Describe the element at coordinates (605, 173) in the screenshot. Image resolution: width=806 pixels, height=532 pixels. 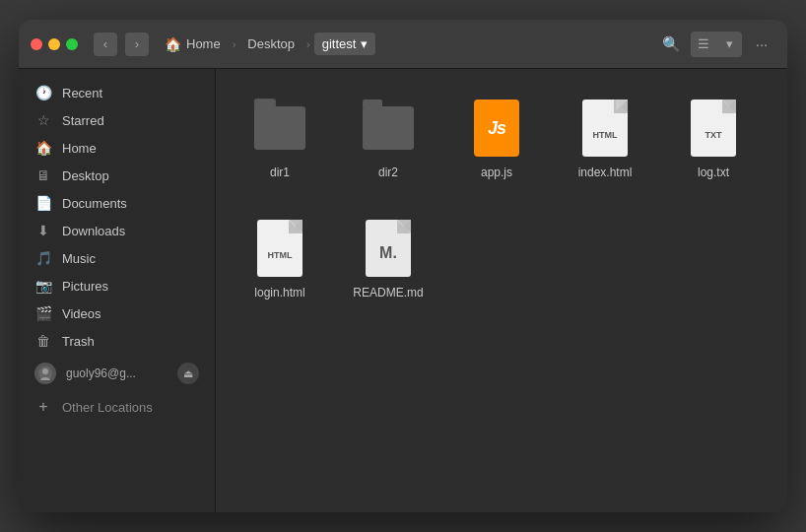
I see `file-name: index.html` at that location.